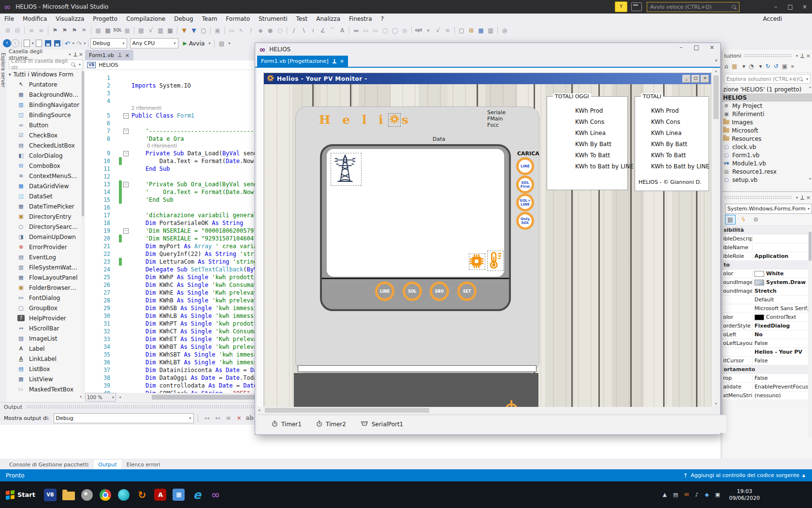 The image size is (812, 508). What do you see at coordinates (179, 495) in the screenshot?
I see `taskbar-icon-calc: ▦` at bounding box center [179, 495].